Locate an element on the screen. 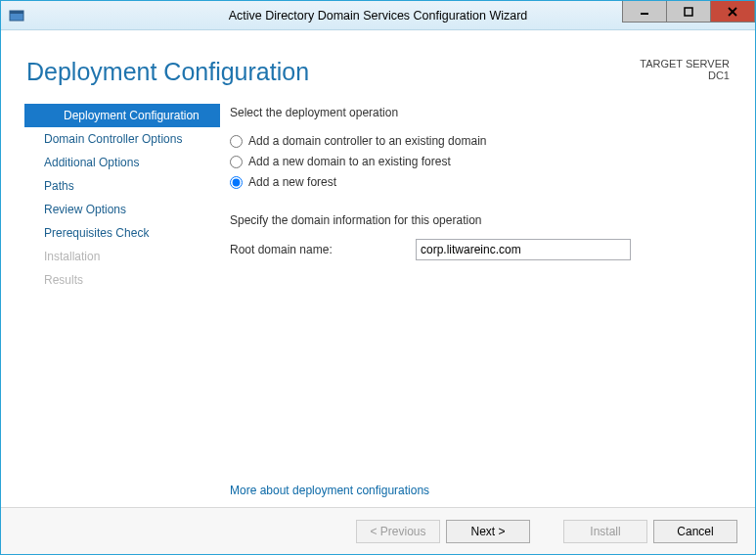 This screenshot has height=555, width=756. app-icon is located at coordinates (17, 16).